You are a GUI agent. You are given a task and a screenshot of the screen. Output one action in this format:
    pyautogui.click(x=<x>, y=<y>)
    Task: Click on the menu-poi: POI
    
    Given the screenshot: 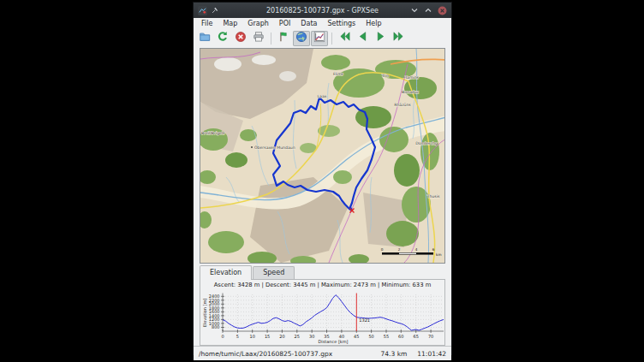 What is the action you would take?
    pyautogui.click(x=284, y=24)
    